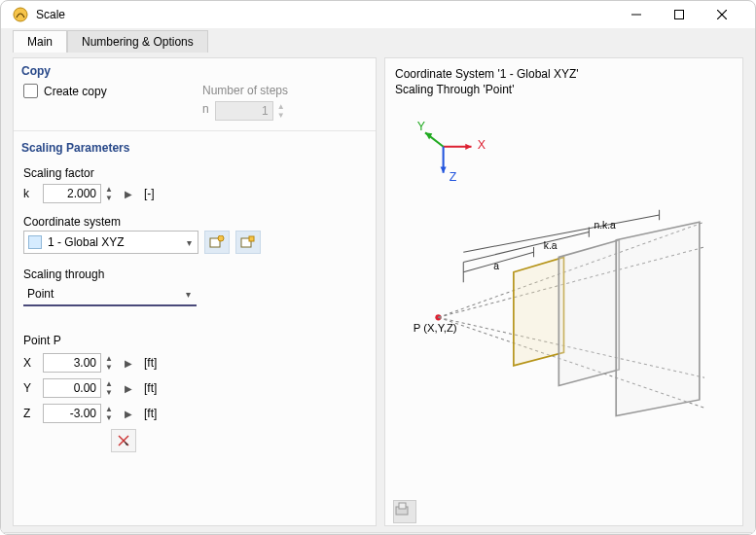 The image size is (756, 535). I want to click on k-label: k, so click(30, 194).